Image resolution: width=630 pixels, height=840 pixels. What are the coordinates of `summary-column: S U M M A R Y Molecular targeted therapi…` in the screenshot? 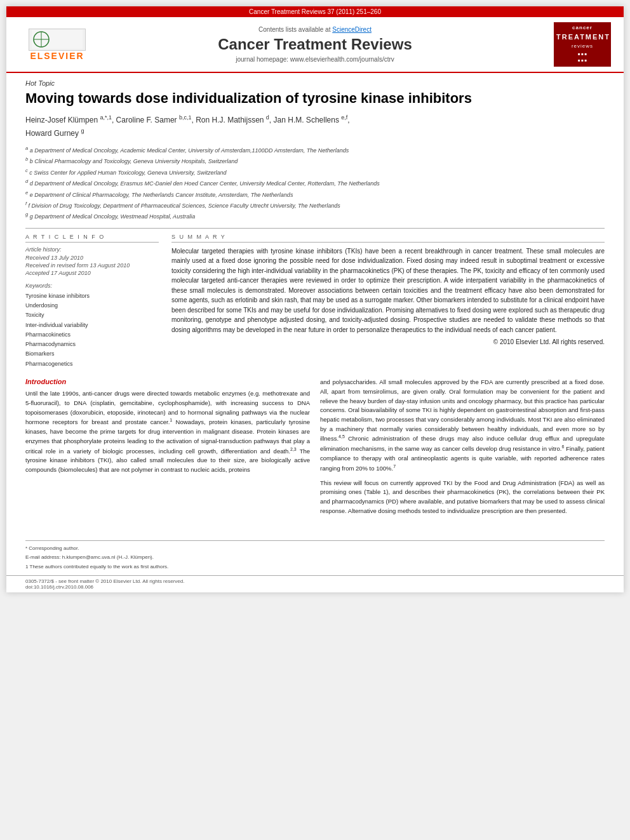 It's located at (388, 301).